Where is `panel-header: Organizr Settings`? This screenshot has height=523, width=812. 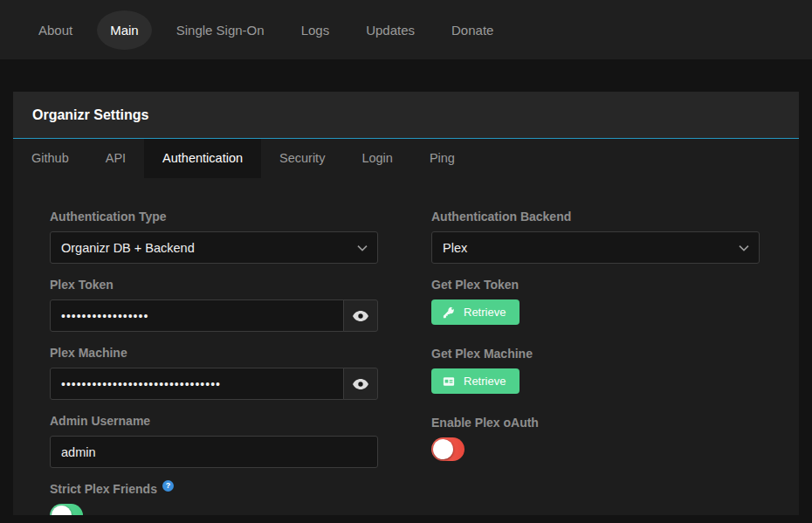 panel-header: Organizr Settings is located at coordinates (406, 115).